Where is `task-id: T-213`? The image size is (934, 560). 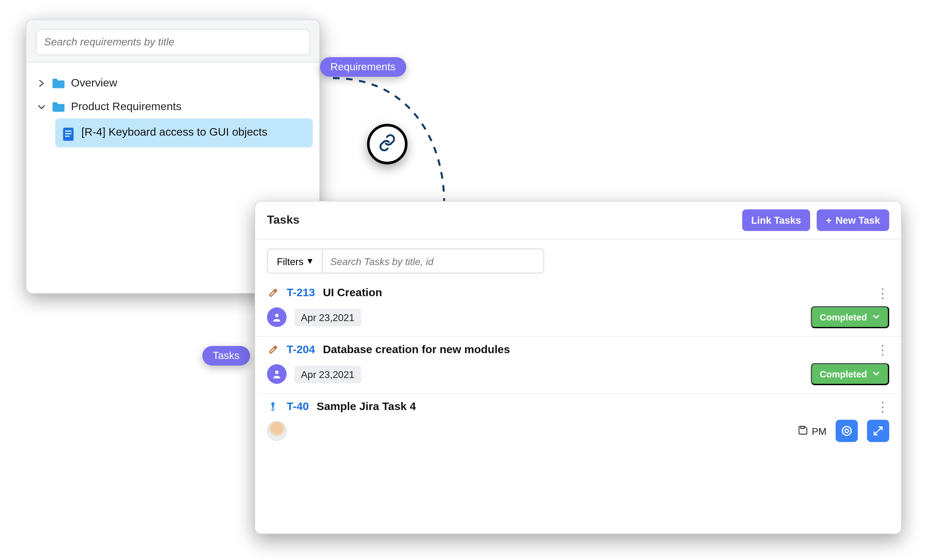 task-id: T-213 is located at coordinates (301, 293).